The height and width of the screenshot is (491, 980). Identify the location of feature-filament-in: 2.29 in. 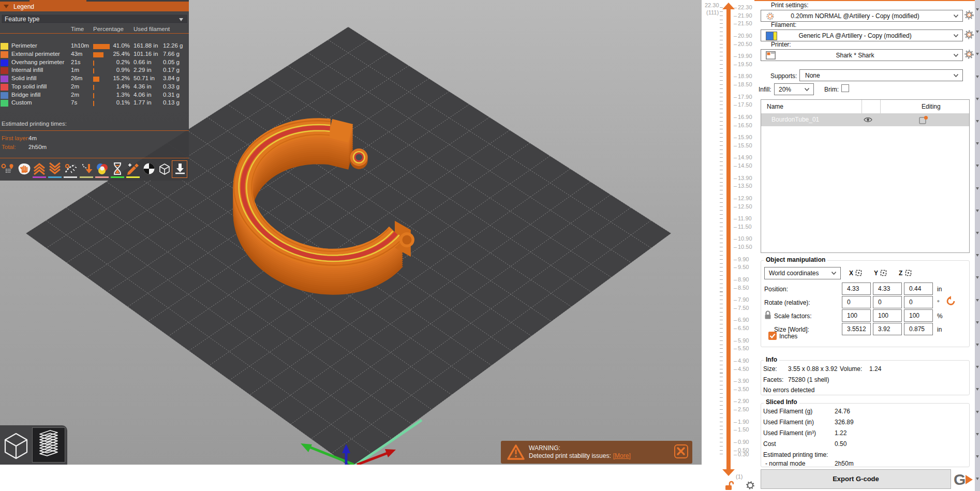
(143, 70).